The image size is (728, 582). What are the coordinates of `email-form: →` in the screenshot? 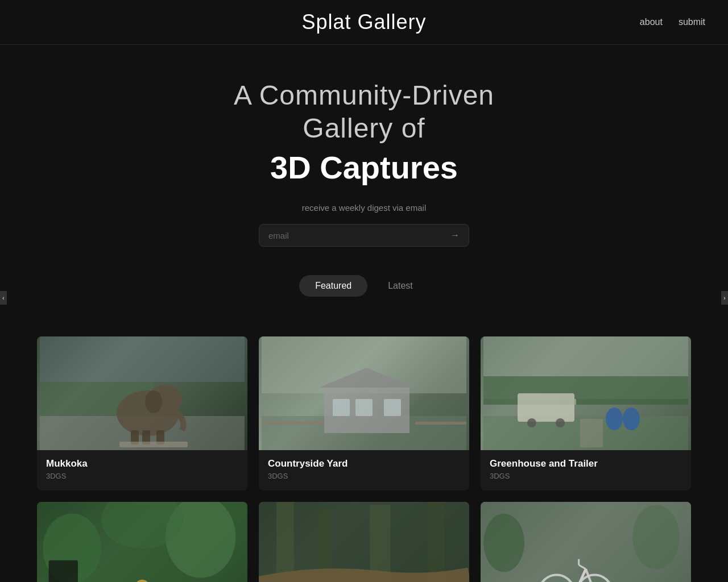 It's located at (364, 235).